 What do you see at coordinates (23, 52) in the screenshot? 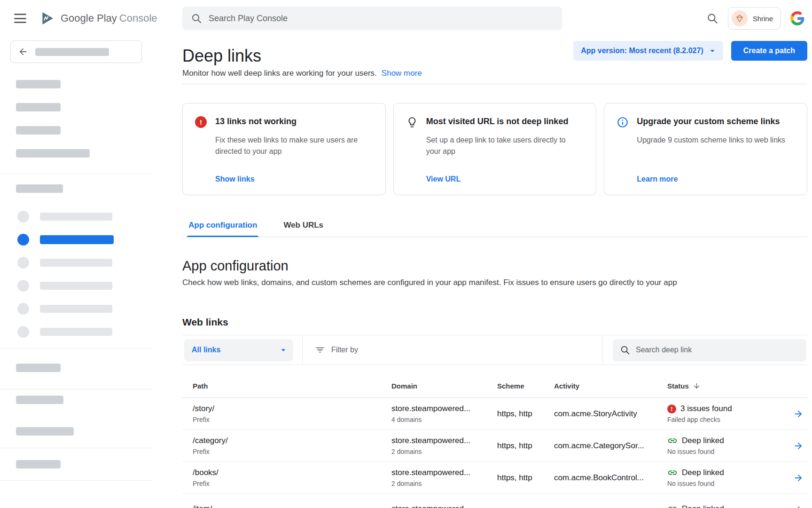
I see `arrow-back-icon` at bounding box center [23, 52].